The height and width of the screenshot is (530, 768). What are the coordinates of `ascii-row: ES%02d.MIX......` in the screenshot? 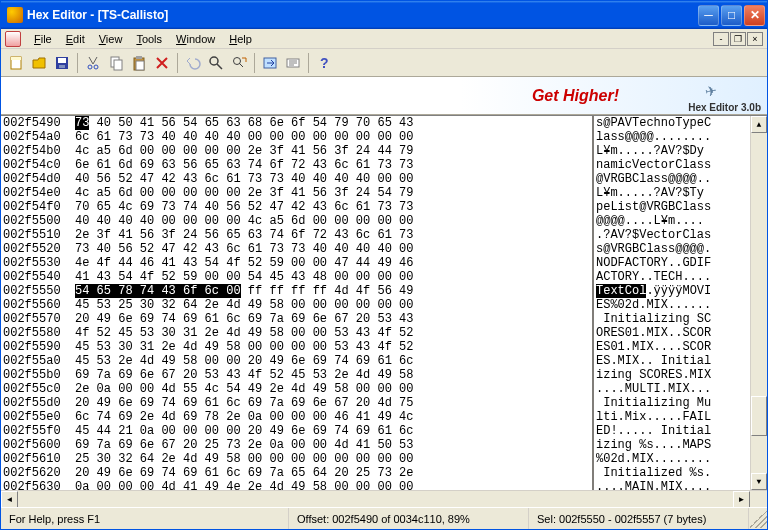 It's located at (673, 305).